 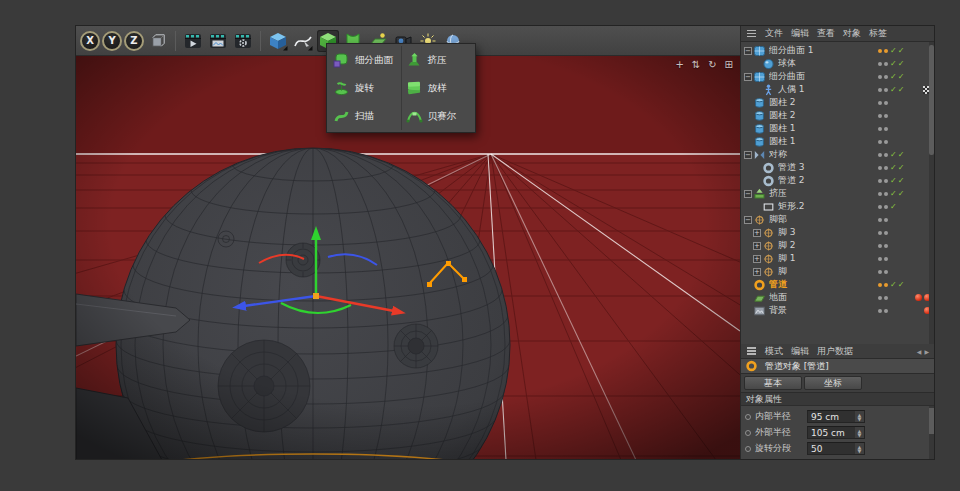 I want to click on om-menu-item: 编辑, so click(x=800, y=34).